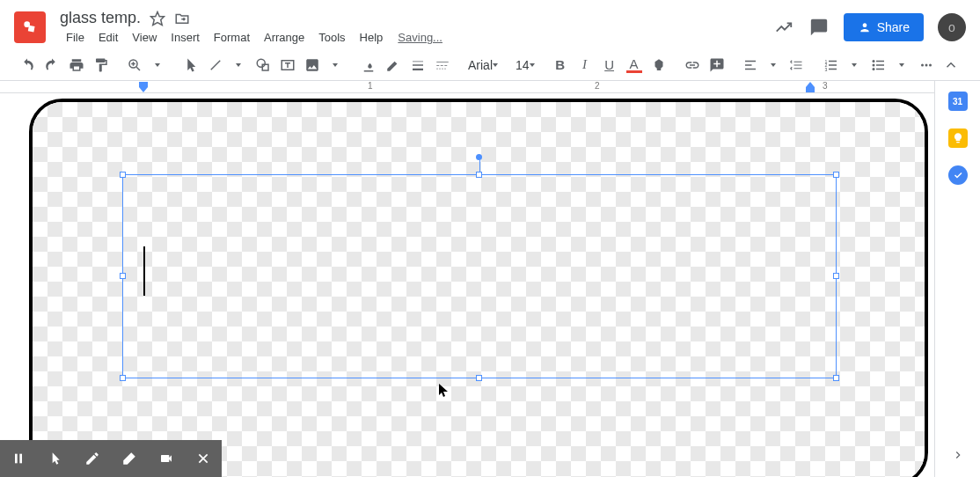  What do you see at coordinates (902, 65) in the screenshot?
I see `bulleted-list-dropdown` at bounding box center [902, 65].